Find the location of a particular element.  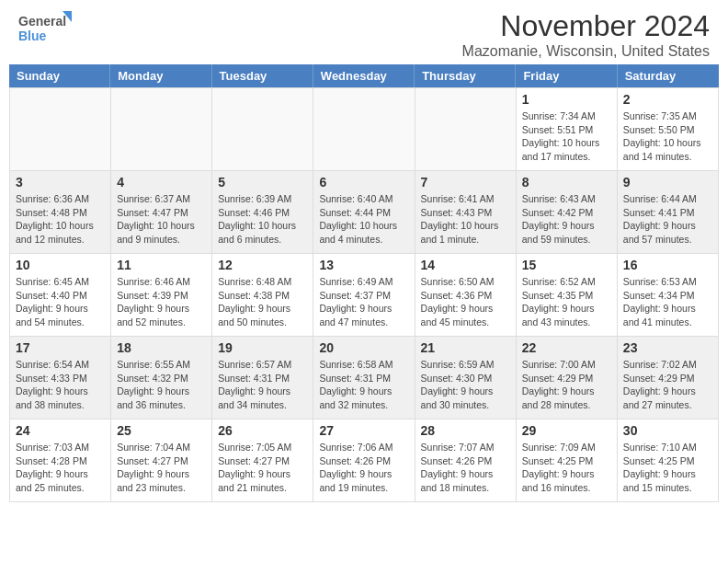

calendar-cell: 29Sunrise: 7:09 AM Sunset: 4:25 PM Dayli… is located at coordinates (567, 461).